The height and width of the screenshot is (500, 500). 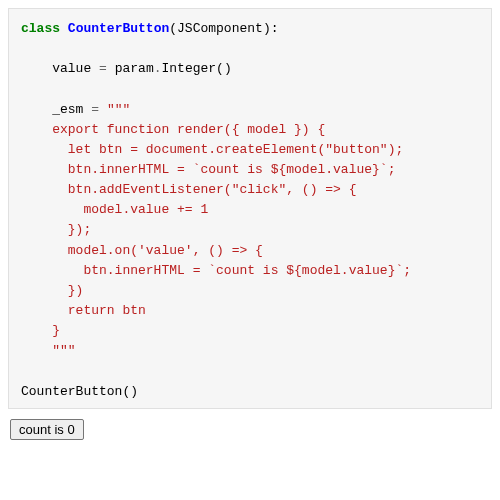 What do you see at coordinates (118, 28) in the screenshot?
I see `class-name: CounterButton` at bounding box center [118, 28].